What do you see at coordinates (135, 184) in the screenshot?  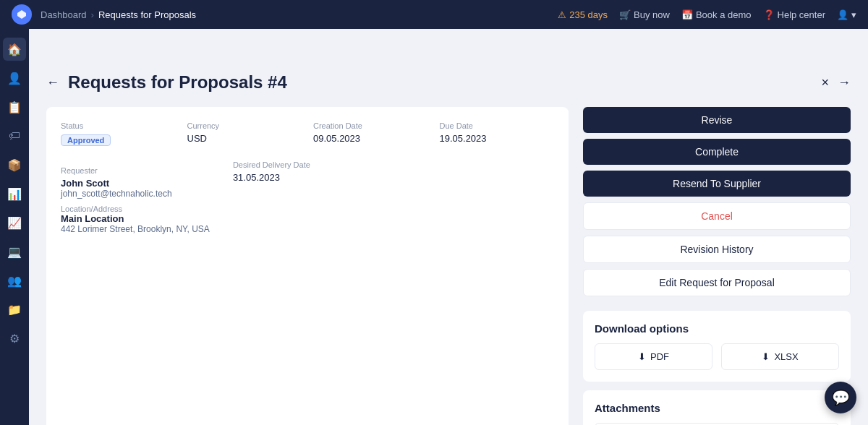 I see `requester-name: John Scott` at bounding box center [135, 184].